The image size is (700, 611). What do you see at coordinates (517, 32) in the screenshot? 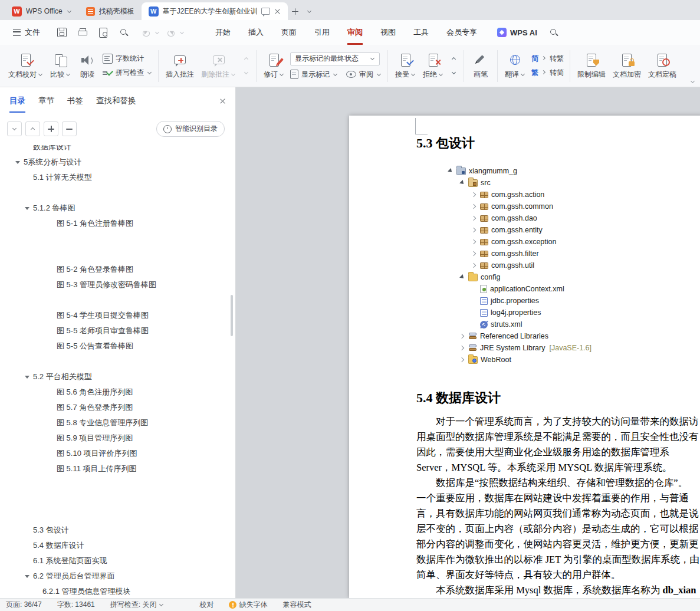
I see `wps-ai-button: WPS AI` at bounding box center [517, 32].